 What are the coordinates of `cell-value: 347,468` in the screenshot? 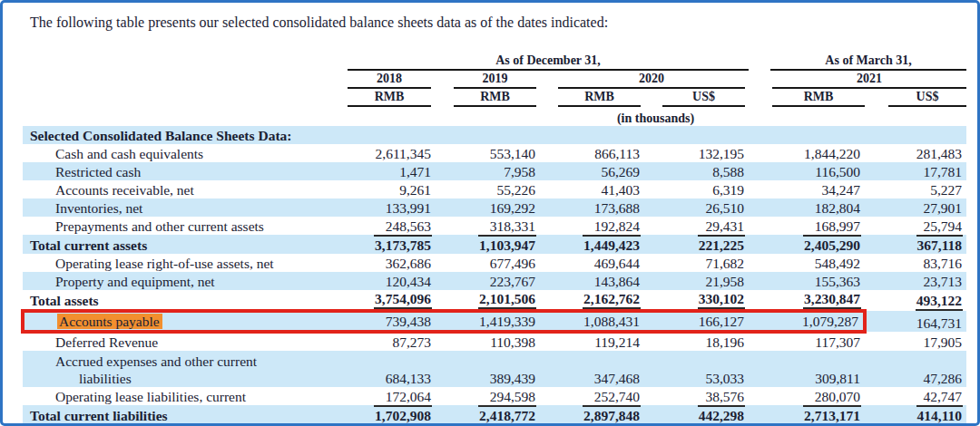 It's located at (592, 369).